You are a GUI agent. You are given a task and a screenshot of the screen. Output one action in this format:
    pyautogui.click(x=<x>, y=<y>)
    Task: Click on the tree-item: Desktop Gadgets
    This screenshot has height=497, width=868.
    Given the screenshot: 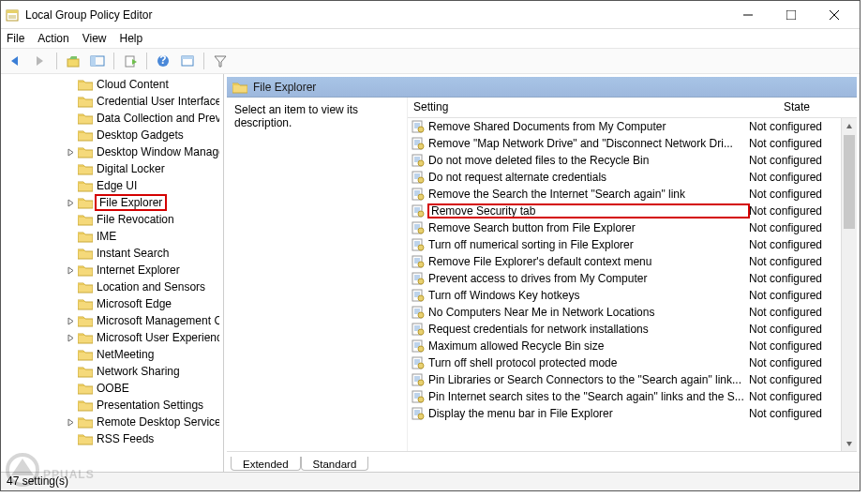 What is the action you would take?
    pyautogui.click(x=112, y=135)
    